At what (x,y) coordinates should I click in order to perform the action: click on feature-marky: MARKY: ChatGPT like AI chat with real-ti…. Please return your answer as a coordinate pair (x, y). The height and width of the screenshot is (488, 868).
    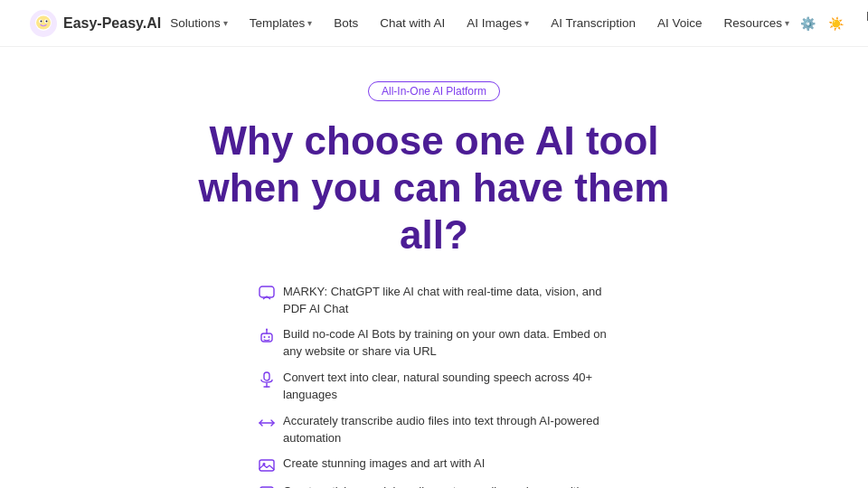
    Looking at the image, I should click on (434, 301).